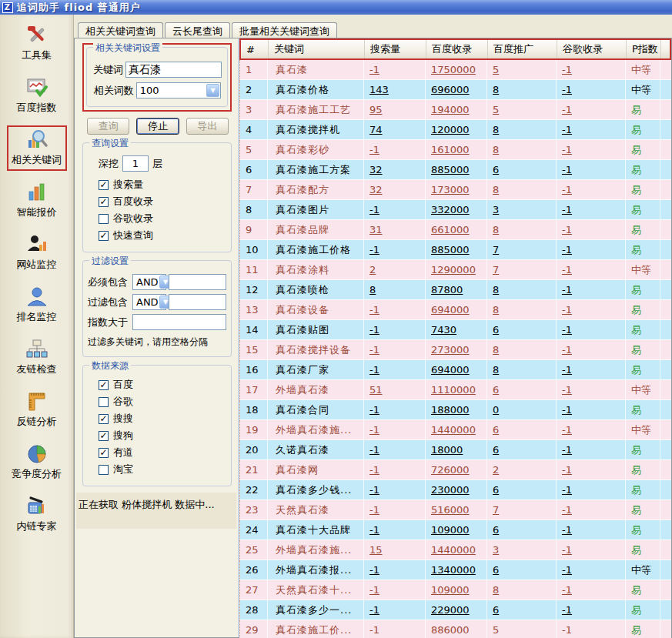  What do you see at coordinates (456, 329) in the screenshot?
I see `baidu-include-link: 7430` at bounding box center [456, 329].